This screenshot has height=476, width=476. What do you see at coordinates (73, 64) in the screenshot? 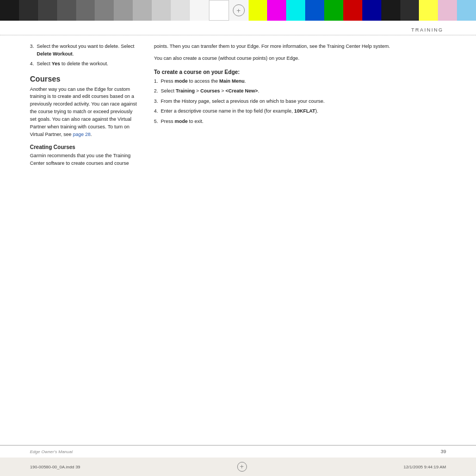
I see `item-4-text: Select Yes to delete the workout.` at bounding box center [73, 64].